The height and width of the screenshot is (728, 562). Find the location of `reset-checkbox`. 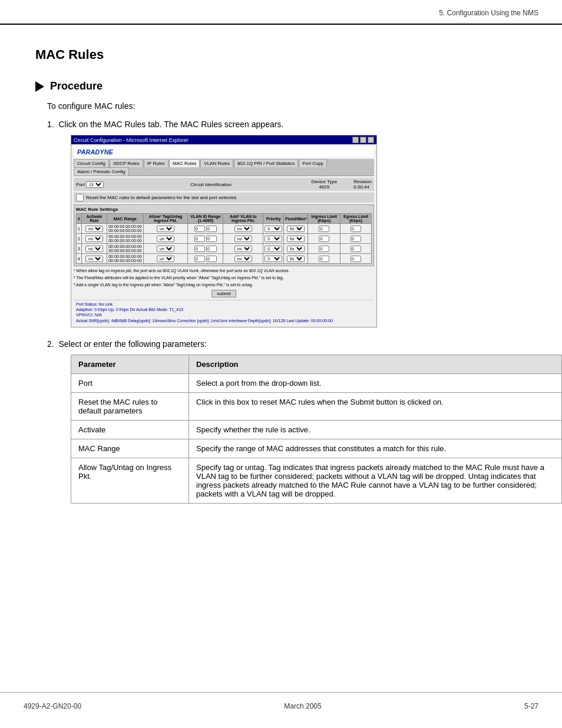

reset-checkbox is located at coordinates (80, 198).